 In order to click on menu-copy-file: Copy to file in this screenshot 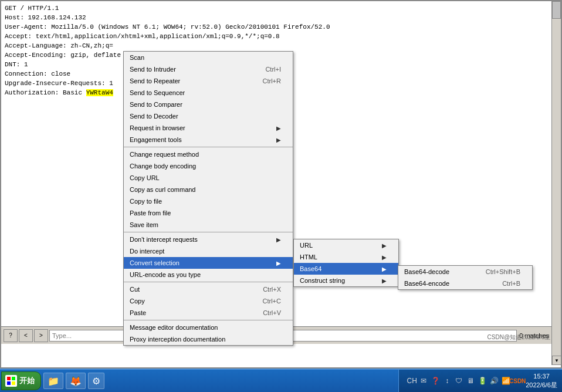, I will do `click(208, 201)`.